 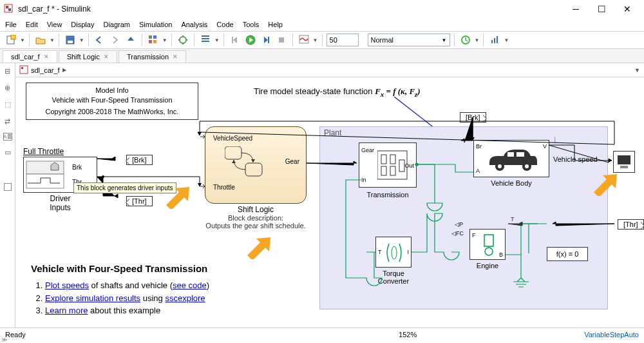 I want to click on back-button, so click(x=100, y=40).